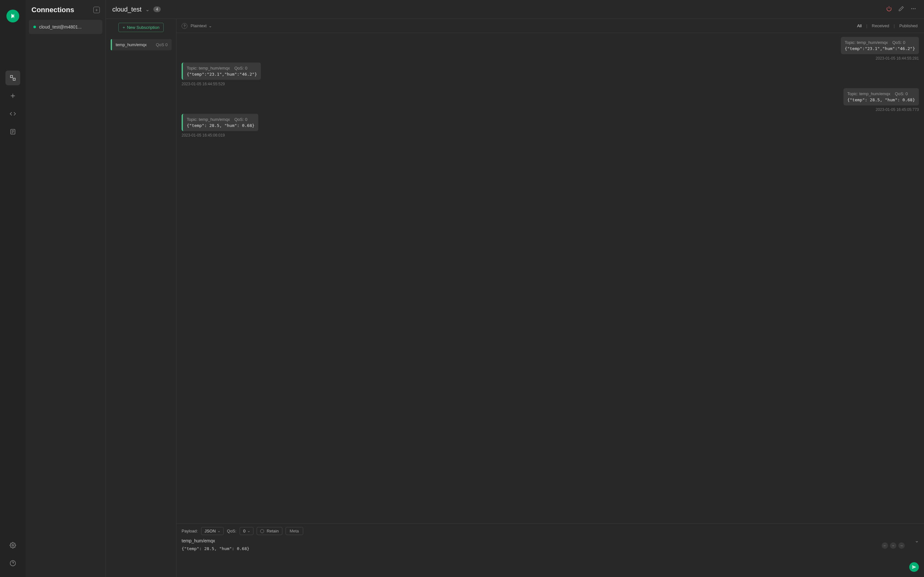  Describe the element at coordinates (515, 9) in the screenshot. I see `topbar: cloud_test ⌄ 4` at that location.